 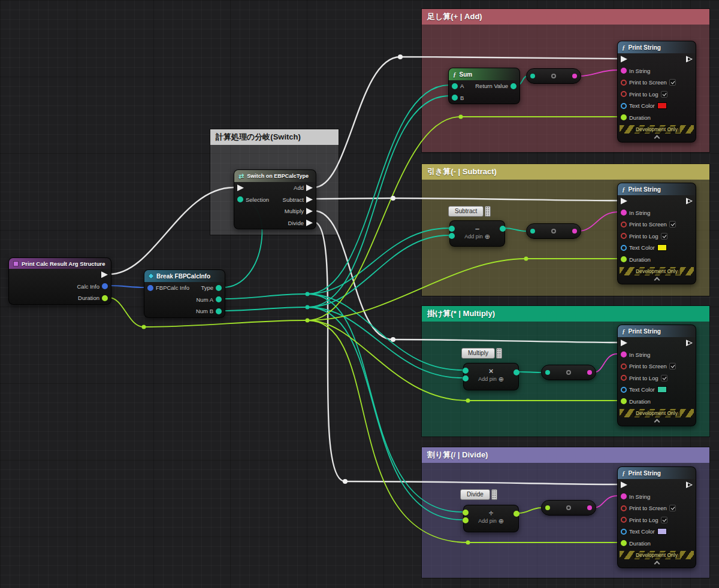 What do you see at coordinates (185, 293) in the screenshot?
I see `break-struct-node: Break FBPCalcInfo FBPCalc Info Type Num …` at bounding box center [185, 293].